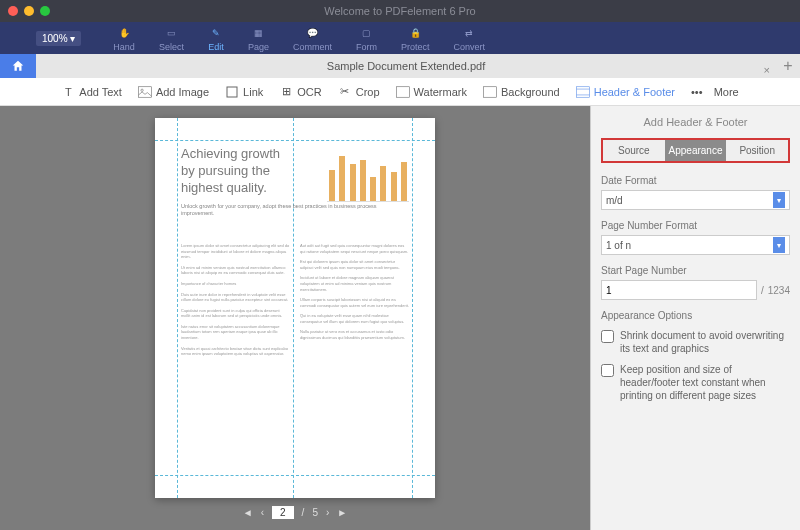 The width and height of the screenshot is (800, 530). Describe the element at coordinates (406, 66) in the screenshot. I see `document-tab: Sample Document Extended.pdf ×` at that location.